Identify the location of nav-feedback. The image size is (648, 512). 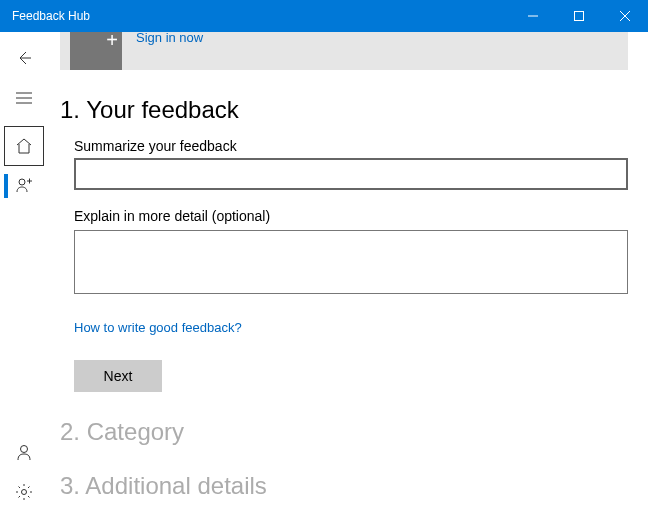
(24, 186).